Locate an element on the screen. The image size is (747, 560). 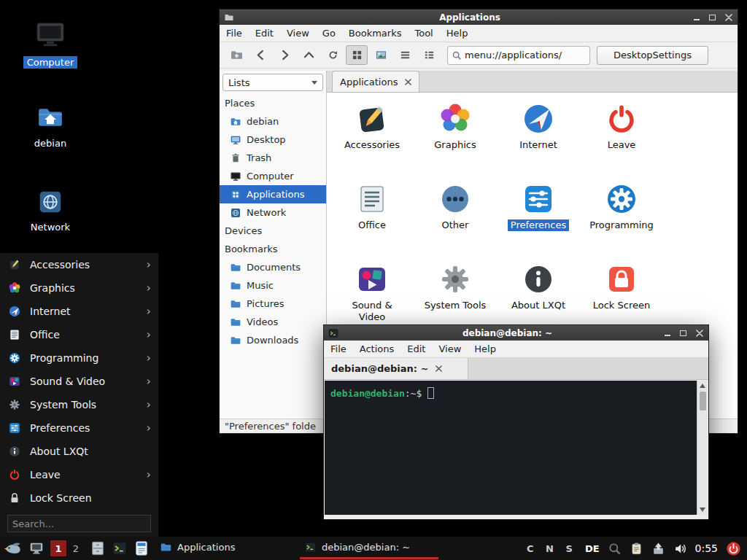
clock: 0:55 is located at coordinates (706, 548).